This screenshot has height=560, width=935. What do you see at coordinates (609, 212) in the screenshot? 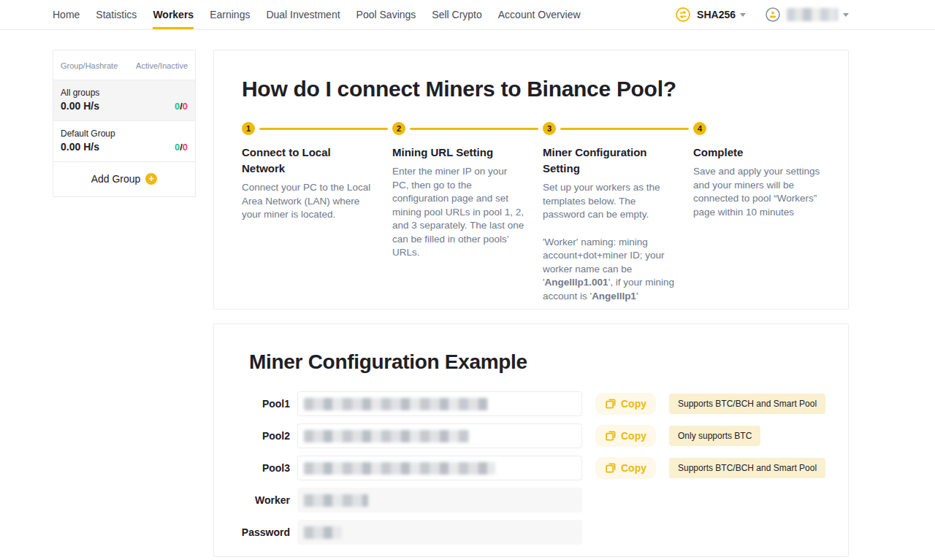
I see `step-3-miner-configuration-setting: 3 Miner Configuration Setting Set up you…` at bounding box center [609, 212].